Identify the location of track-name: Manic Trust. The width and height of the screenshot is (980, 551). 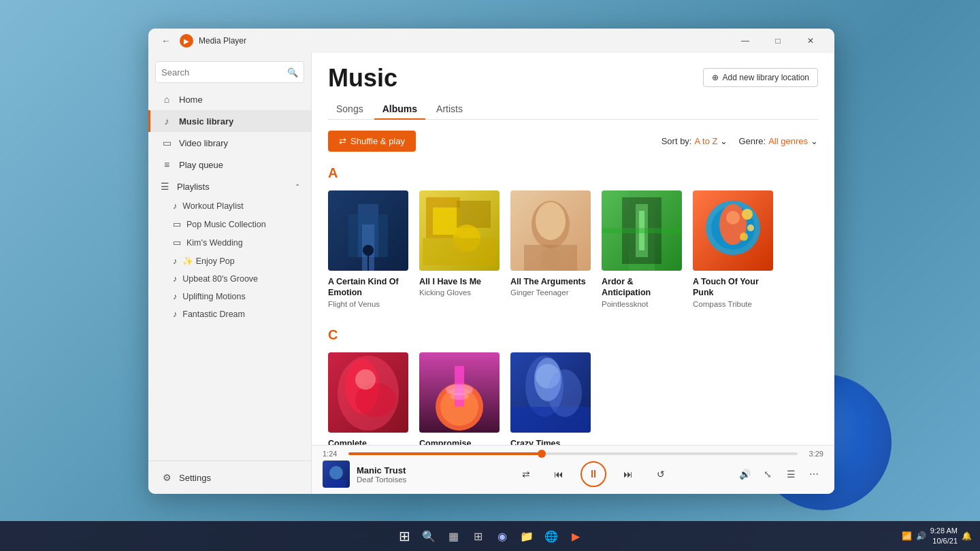
(381, 471).